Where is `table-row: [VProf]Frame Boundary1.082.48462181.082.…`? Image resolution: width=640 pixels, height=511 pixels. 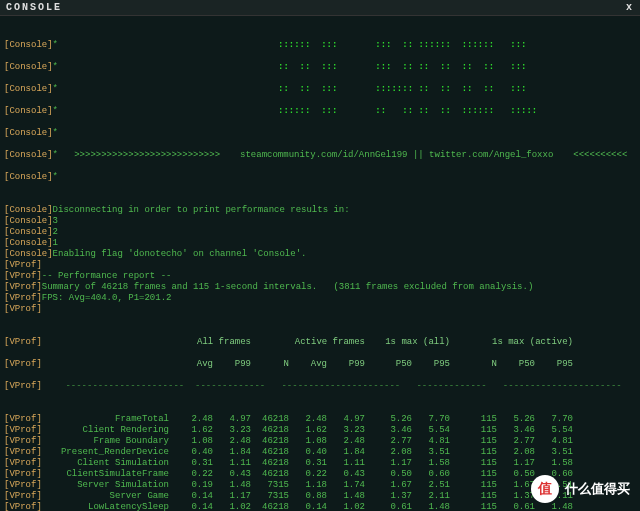 table-row: [VProf]Frame Boundary1.082.48462181.082.… is located at coordinates (320, 442).